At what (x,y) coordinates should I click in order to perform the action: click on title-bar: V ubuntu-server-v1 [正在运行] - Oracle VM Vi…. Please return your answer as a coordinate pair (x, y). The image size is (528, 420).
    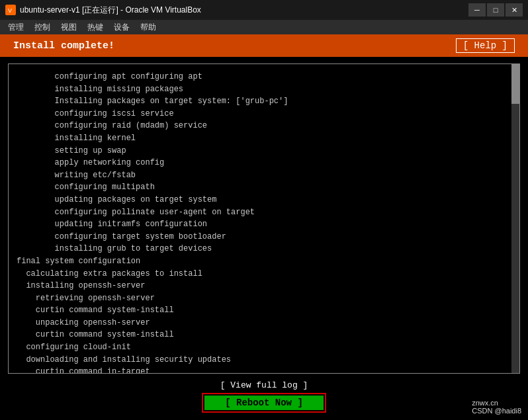
    Looking at the image, I should click on (264, 10).